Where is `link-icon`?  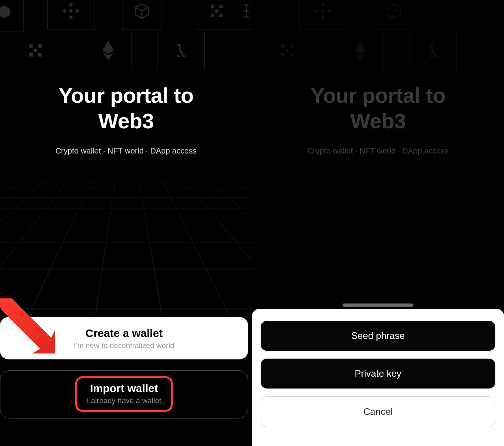
link-icon is located at coordinates (245, 11).